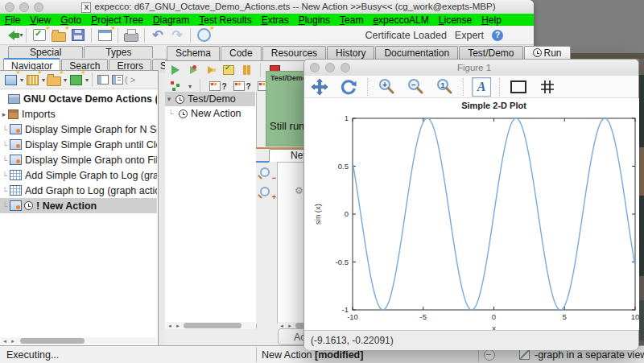 The image size is (644, 363). What do you see at coordinates (349, 87) in the screenshot?
I see `rotate-tool-button` at bounding box center [349, 87].